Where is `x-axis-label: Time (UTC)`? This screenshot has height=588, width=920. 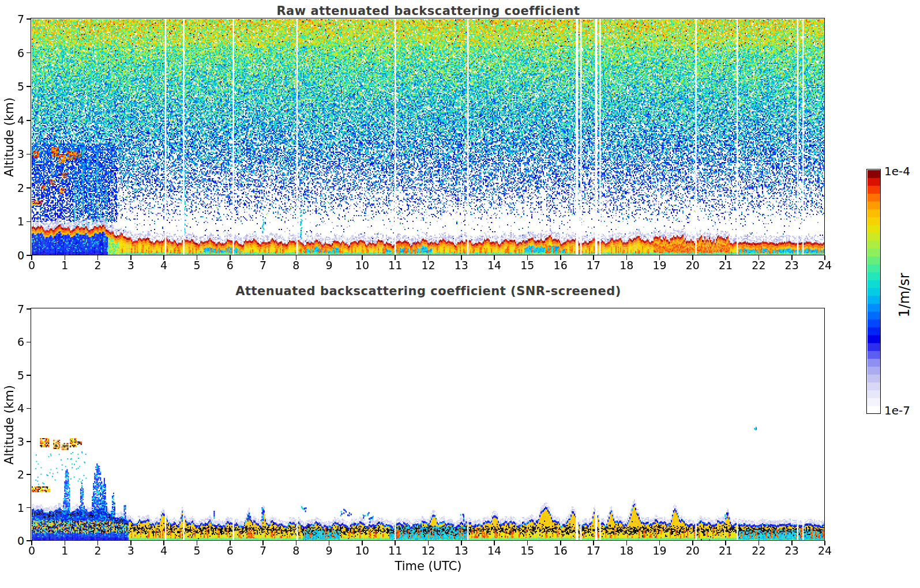 x-axis-label: Time (UTC) is located at coordinates (428, 566).